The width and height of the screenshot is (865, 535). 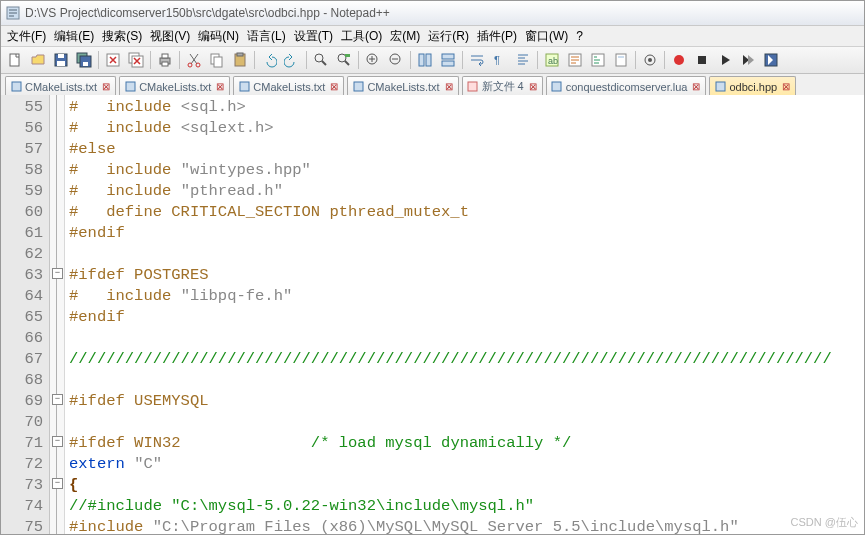 I want to click on svg-text: ab, so click(x=553, y=61).